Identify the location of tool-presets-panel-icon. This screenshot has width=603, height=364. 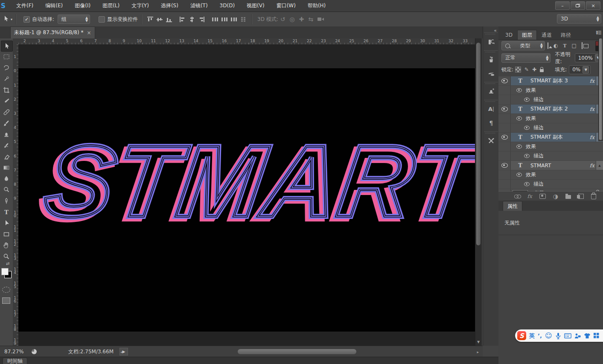
(491, 141).